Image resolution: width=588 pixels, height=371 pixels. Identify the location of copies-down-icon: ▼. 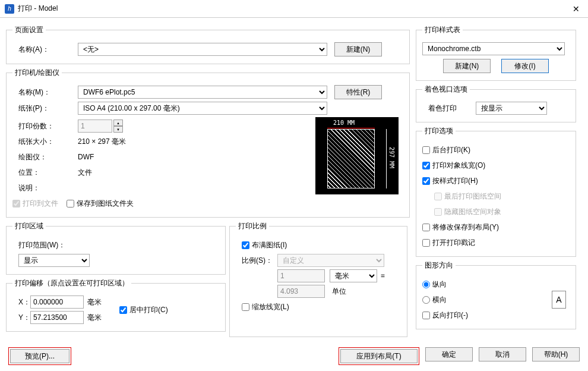
(118, 130).